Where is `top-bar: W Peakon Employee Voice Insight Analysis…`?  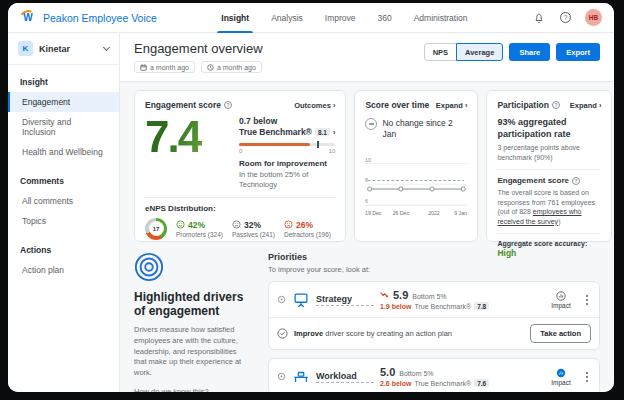 top-bar: W Peakon Employee Voice Insight Analysis… is located at coordinates (311, 18).